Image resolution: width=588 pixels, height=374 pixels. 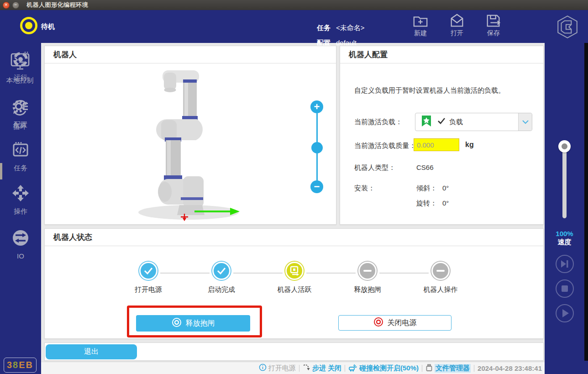 What do you see at coordinates (441, 278) in the screenshot?
I see `step-robot-operate: 机器人操作` at bounding box center [441, 278].